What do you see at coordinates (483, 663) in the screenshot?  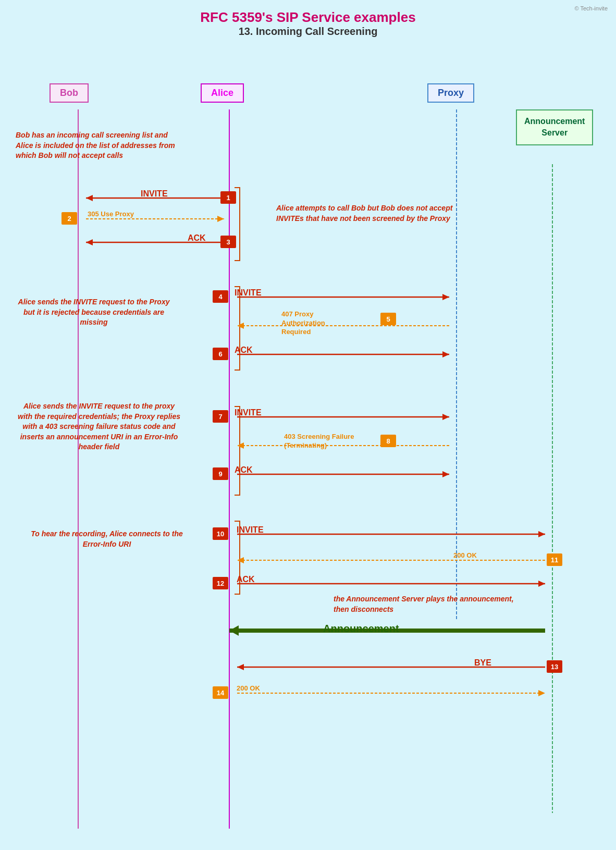 I see `label-bye-13: BYE` at bounding box center [483, 663].